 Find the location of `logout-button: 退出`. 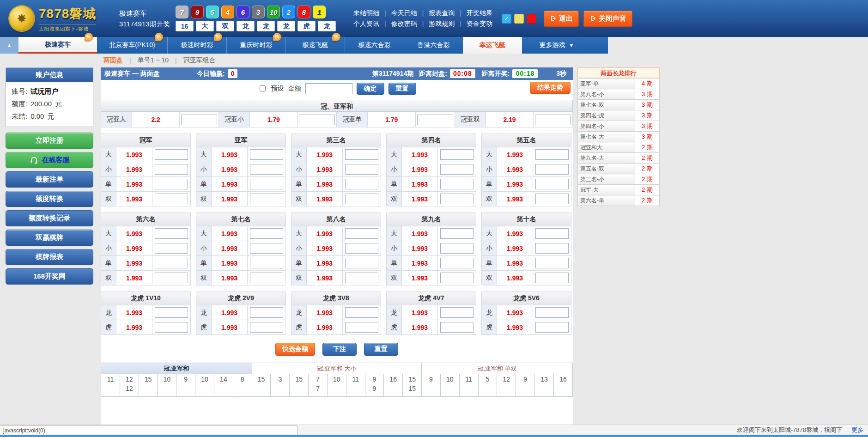

logout-button: 退出 is located at coordinates (561, 18).